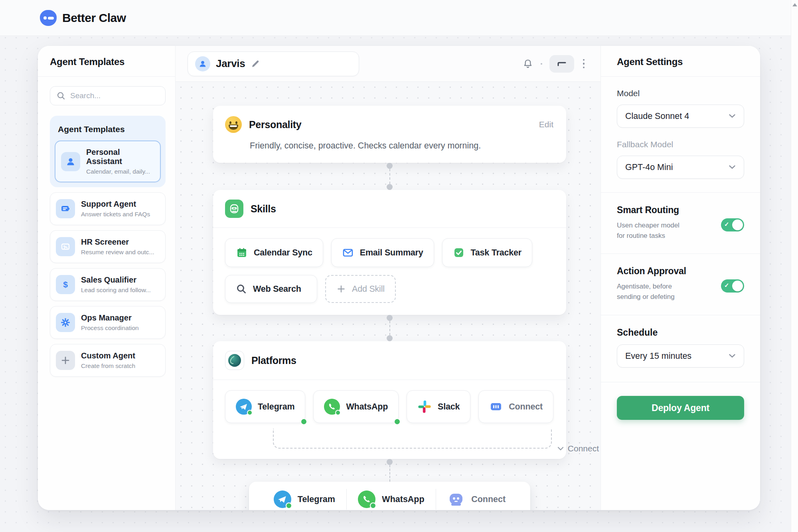 The image size is (798, 532). What do you see at coordinates (65, 209) in the screenshot?
I see `ticket-icon` at bounding box center [65, 209].